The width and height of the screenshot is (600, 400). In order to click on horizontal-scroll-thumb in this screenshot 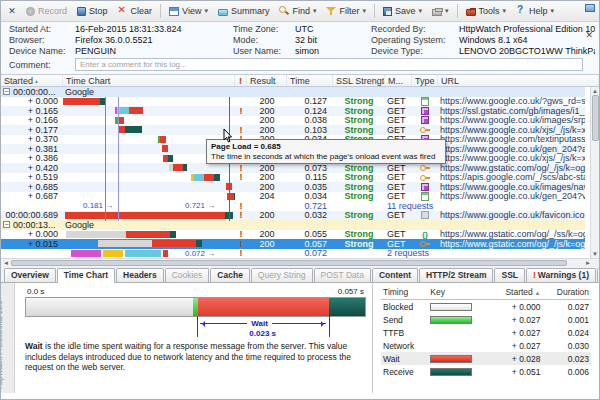, I will do `click(289, 263)`.